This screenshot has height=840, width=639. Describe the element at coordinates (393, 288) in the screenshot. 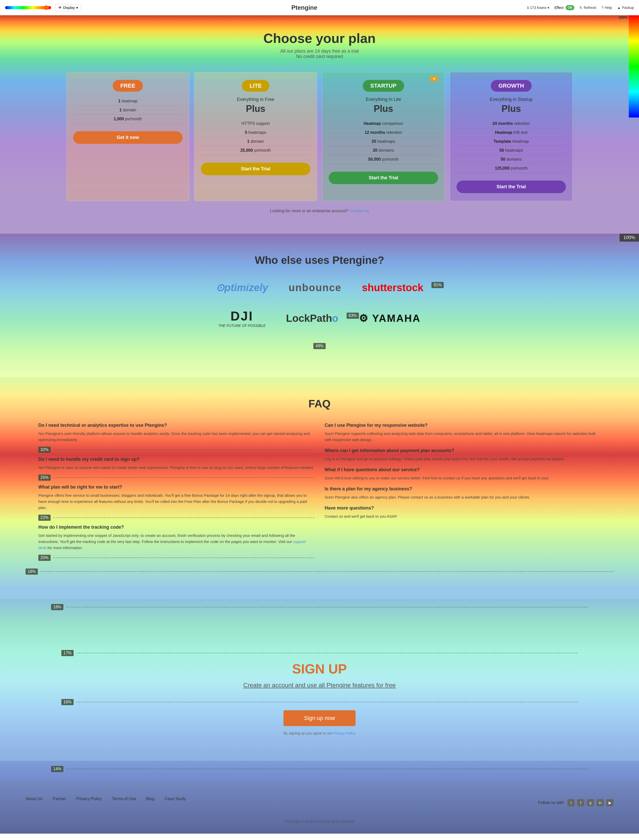

I see `shutterstock-container: shutterstock 81%` at that location.